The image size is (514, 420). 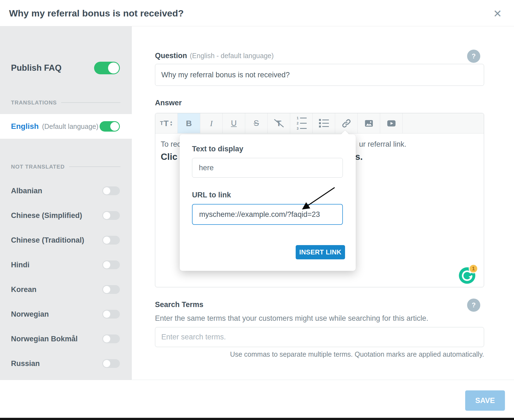 I want to click on not-translated-header-label: NOT TRANSLATED, so click(x=38, y=167).